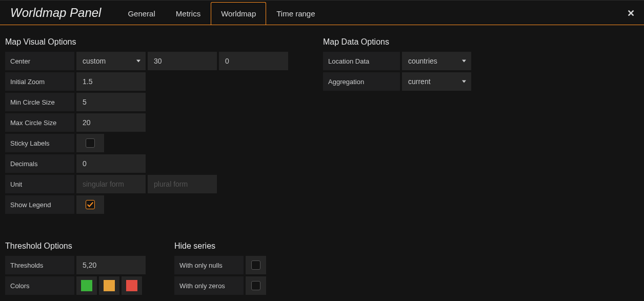 The height and width of the screenshot is (301, 644). What do you see at coordinates (56, 13) in the screenshot?
I see `panel-title: Worldmap Panel` at bounding box center [56, 13].